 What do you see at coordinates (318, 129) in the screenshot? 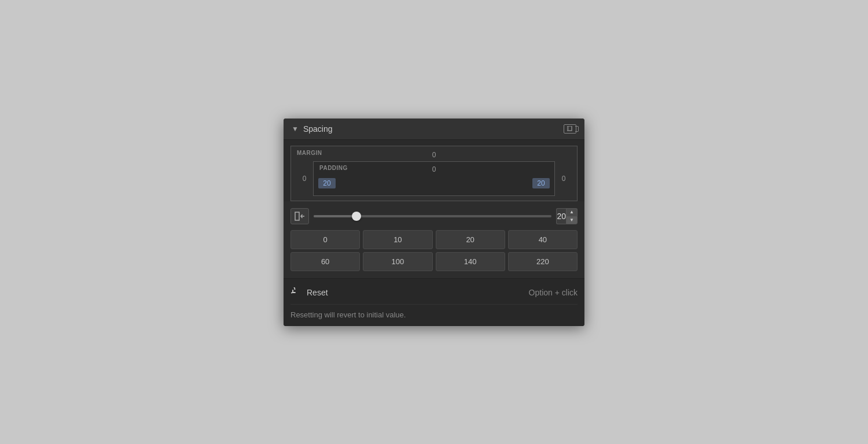
I see `panel-title: Spacing` at bounding box center [318, 129].